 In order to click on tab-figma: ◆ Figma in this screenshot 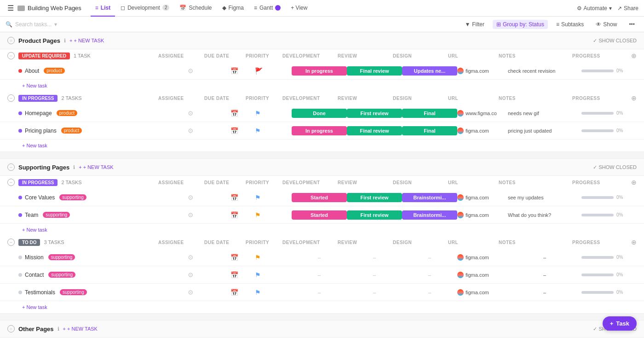, I will do `click(233, 8)`.